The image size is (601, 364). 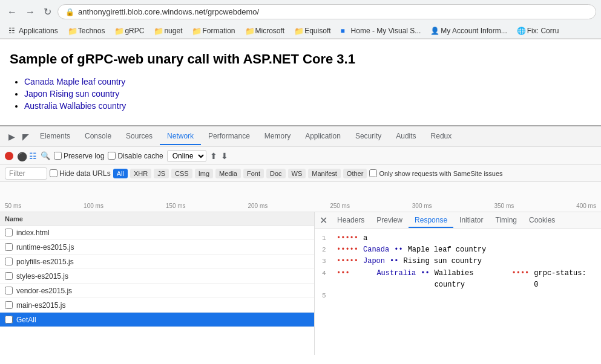 What do you see at coordinates (431, 221) in the screenshot?
I see `detail-tab-response: Response` at bounding box center [431, 221].